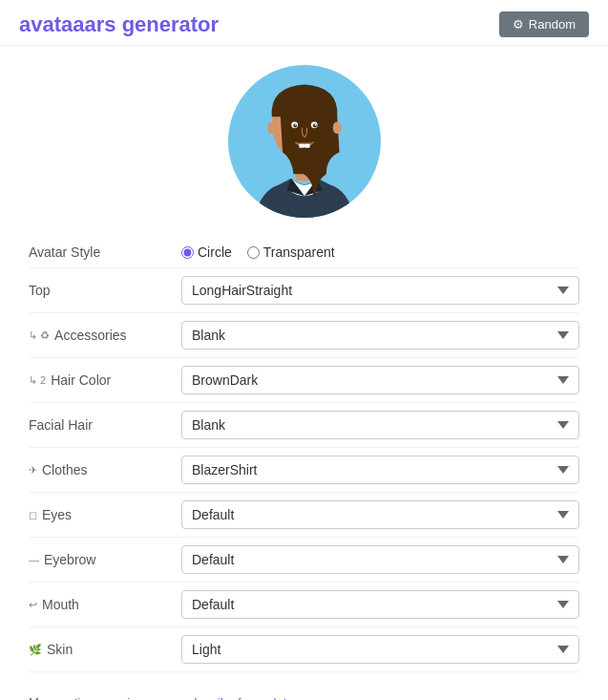  I want to click on option-label-eyes: ◻Eyes, so click(105, 515).